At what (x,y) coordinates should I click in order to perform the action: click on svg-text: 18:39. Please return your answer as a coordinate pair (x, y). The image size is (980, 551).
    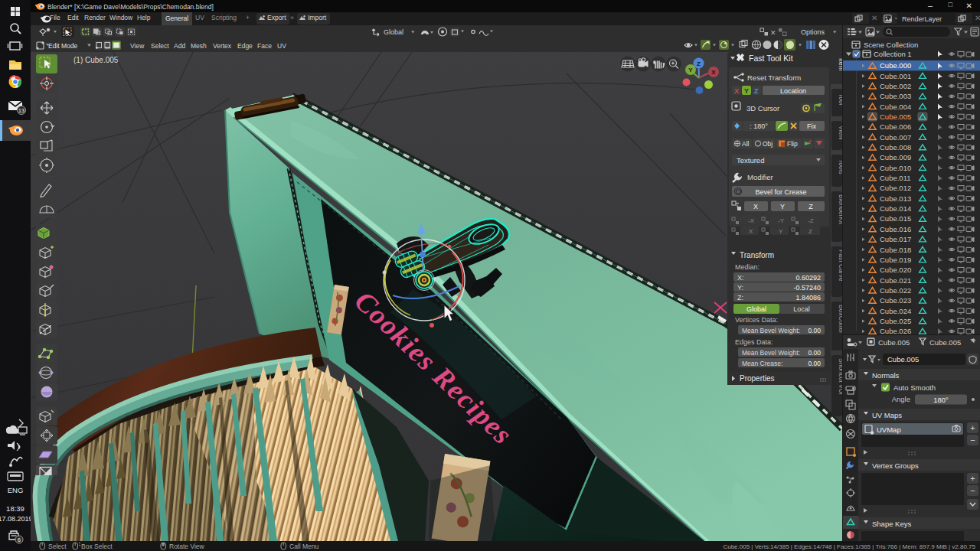
    Looking at the image, I should click on (15, 508).